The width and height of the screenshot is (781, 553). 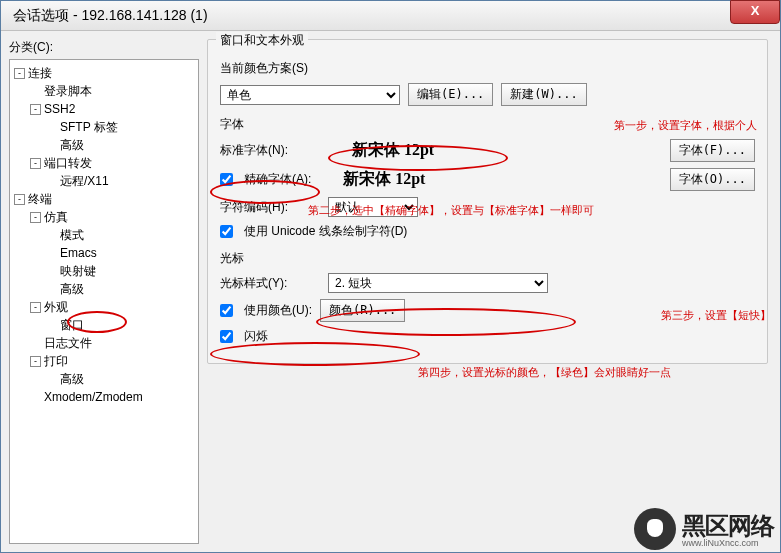 What do you see at coordinates (544, 372) in the screenshot?
I see `annotation-step4: 第四步，设置光标的颜色，【绿色】会对眼睛好一点` at bounding box center [544, 372].